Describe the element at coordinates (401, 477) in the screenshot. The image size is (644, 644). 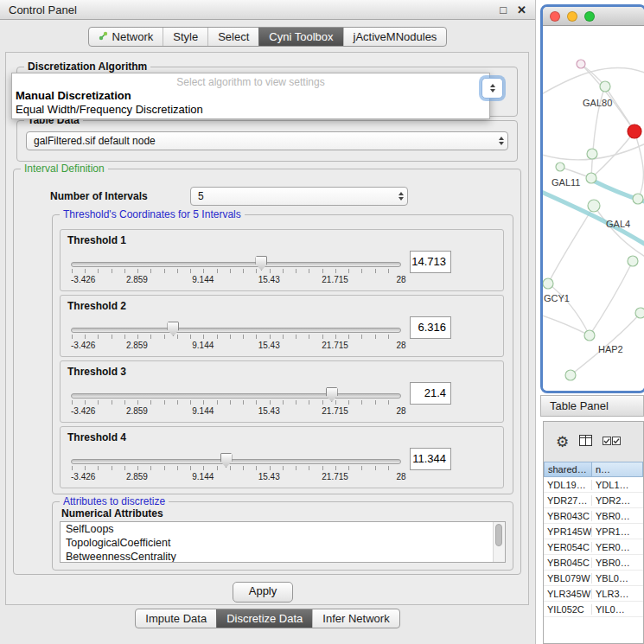
I see `scale-label: 28` at that location.